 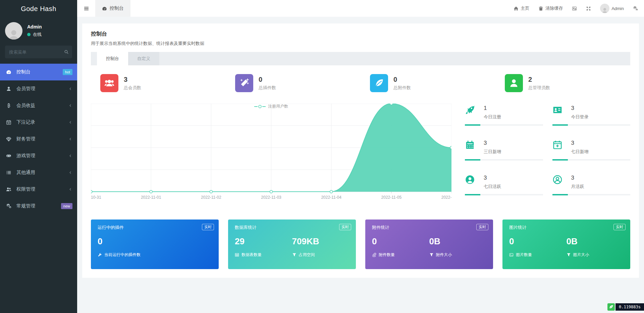 I want to click on tab-dashboard: 控制台, so click(x=113, y=59).